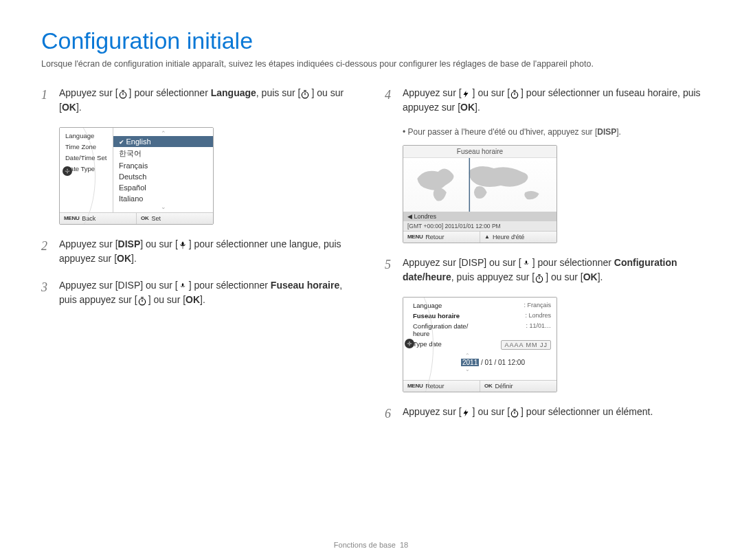  I want to click on step-number: 3, so click(47, 293).